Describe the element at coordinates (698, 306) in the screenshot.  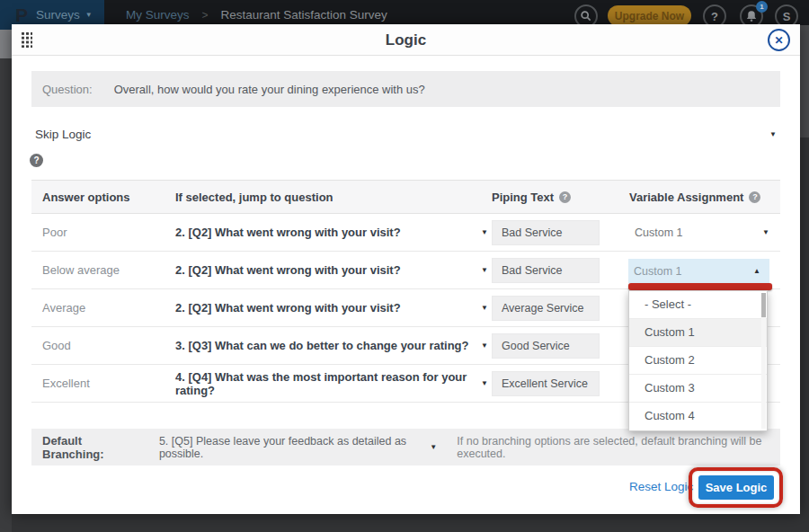
I see `dropdown-option: - Select -` at that location.